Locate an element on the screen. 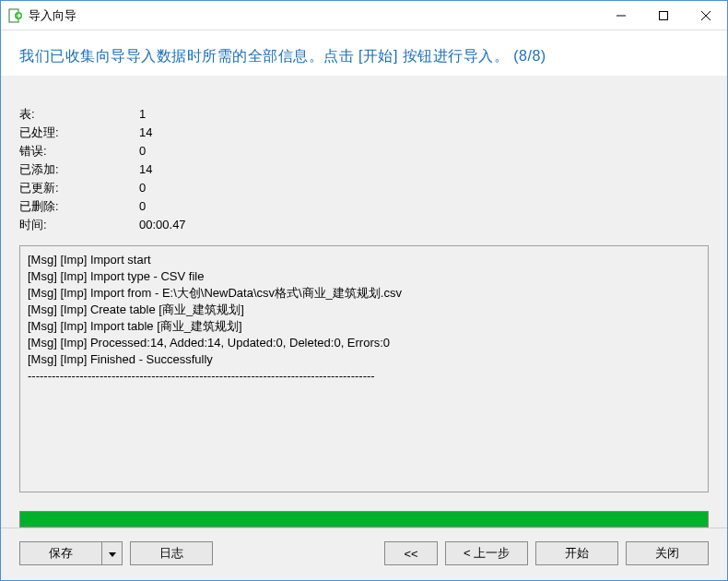  close-wizard-button: 关闭 is located at coordinates (667, 553).